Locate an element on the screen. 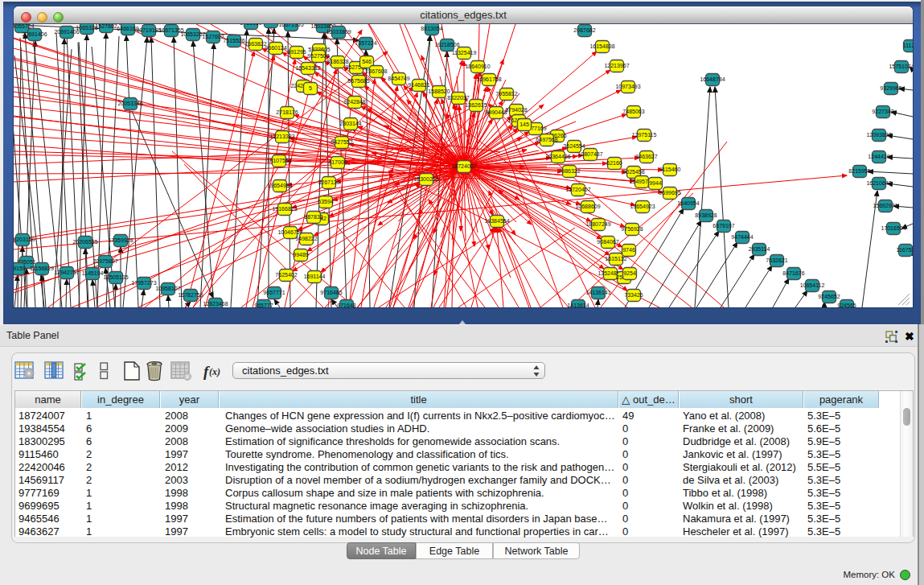 This screenshot has width=924, height=585. svg-text: 16961758 is located at coordinates (489, 79).